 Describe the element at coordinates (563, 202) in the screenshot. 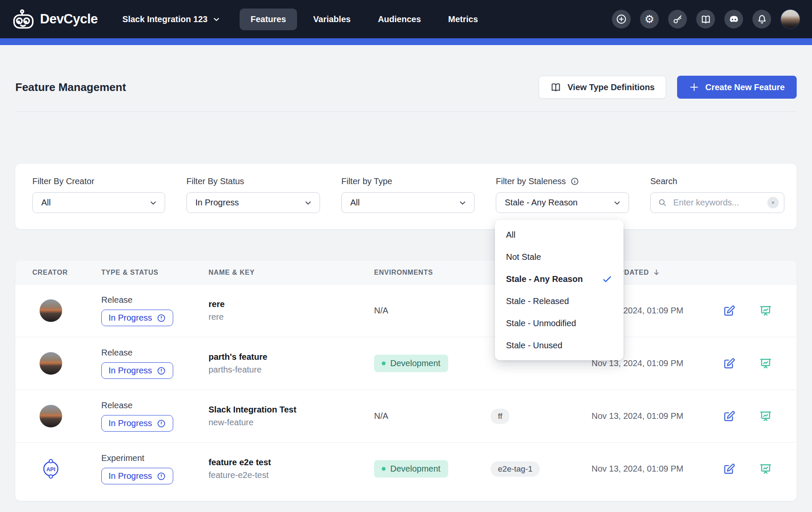

I see `filter-staleness-select: Stale - Any Reason` at that location.